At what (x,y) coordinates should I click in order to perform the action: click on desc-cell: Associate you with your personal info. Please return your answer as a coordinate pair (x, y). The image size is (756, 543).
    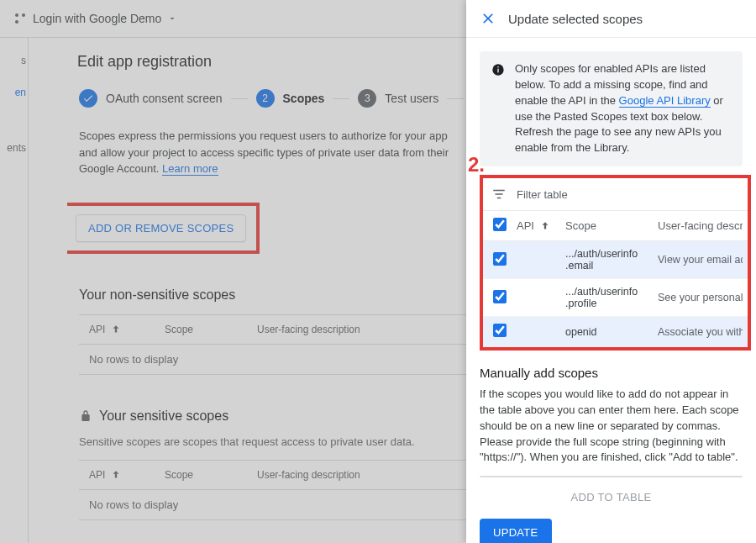
    Looking at the image, I should click on (701, 332).